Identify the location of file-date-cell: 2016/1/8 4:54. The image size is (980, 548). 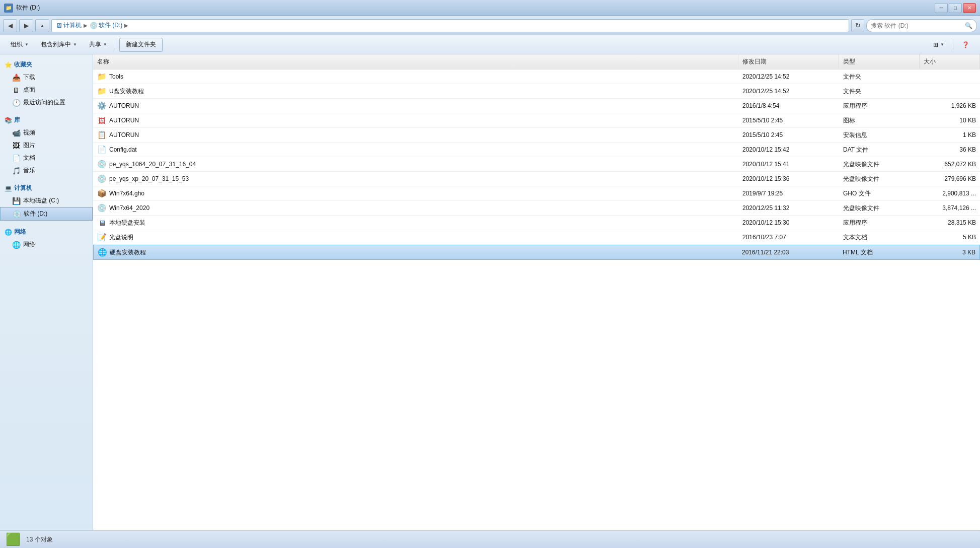
(789, 106).